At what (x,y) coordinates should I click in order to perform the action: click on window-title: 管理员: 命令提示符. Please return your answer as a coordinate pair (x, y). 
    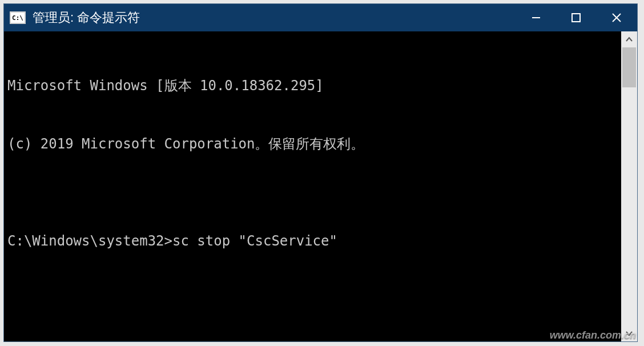
    Looking at the image, I should click on (86, 18).